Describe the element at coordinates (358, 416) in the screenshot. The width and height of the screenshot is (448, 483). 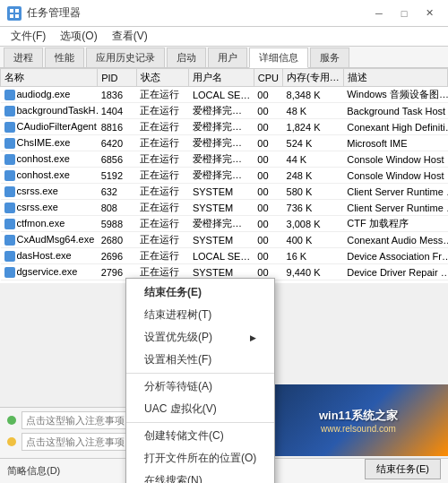
I see `watermark-line1: win11系统之家` at that location.